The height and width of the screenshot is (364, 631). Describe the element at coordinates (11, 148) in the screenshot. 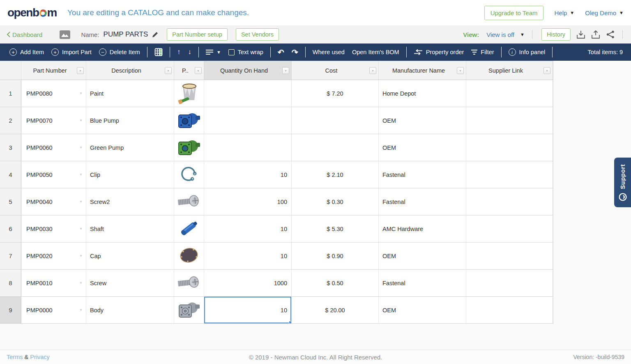

I see `row-number: 3` at that location.